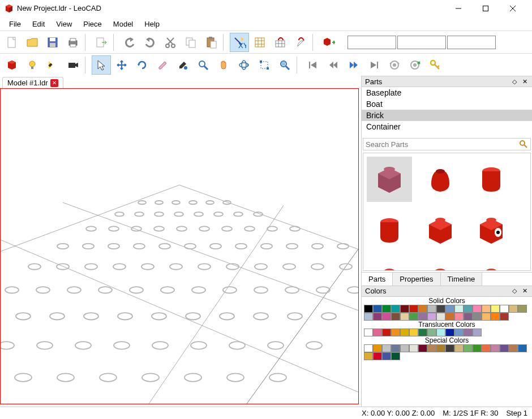  Describe the element at coordinates (53, 65) in the screenshot. I see `spotlight-button` at that location.